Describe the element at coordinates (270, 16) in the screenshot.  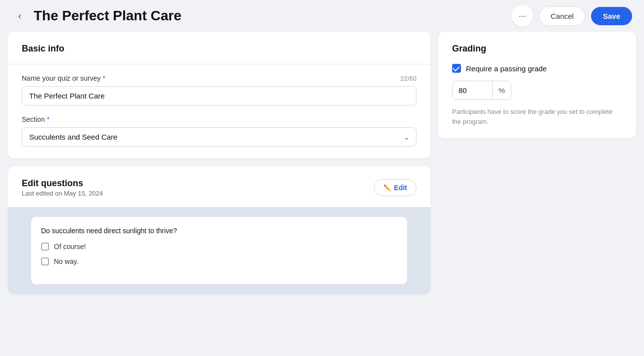
I see `page-title: The Perfect Plant Care` at that location.